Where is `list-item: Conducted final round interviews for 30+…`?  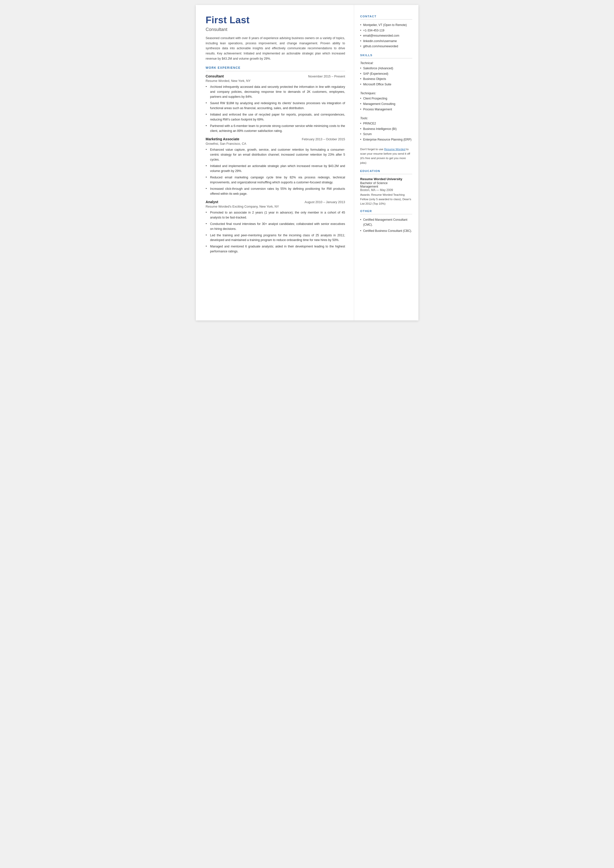 list-item: Conducted final round interviews for 30+… is located at coordinates (275, 227).